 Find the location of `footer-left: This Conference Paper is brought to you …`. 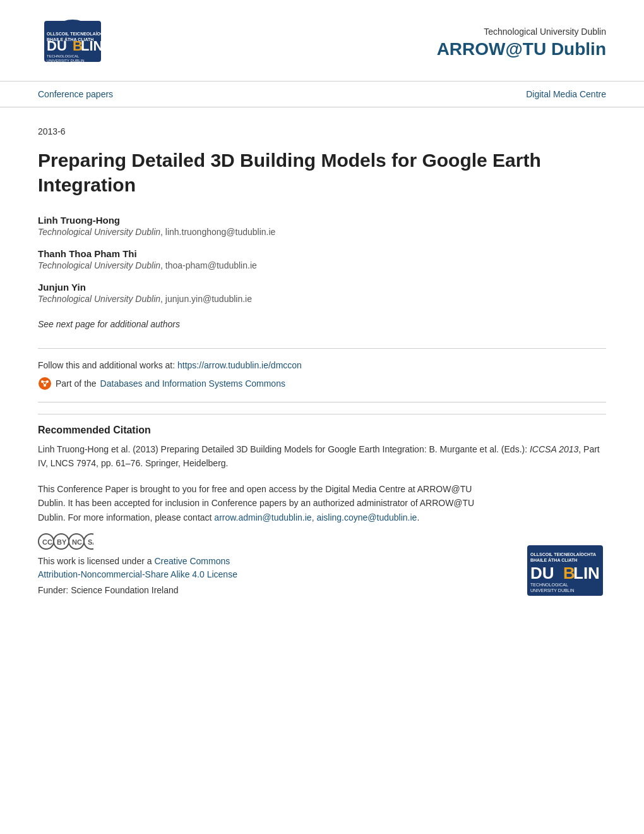

footer-left: This Conference Paper is brought to you … is located at coordinates (268, 542).